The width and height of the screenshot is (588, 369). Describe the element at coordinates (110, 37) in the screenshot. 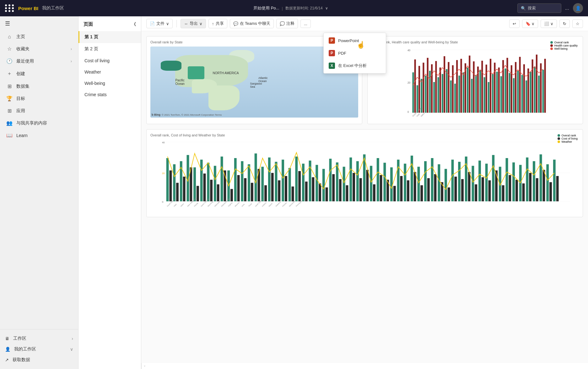

I see `page-item-page1: 第 1 页` at that location.